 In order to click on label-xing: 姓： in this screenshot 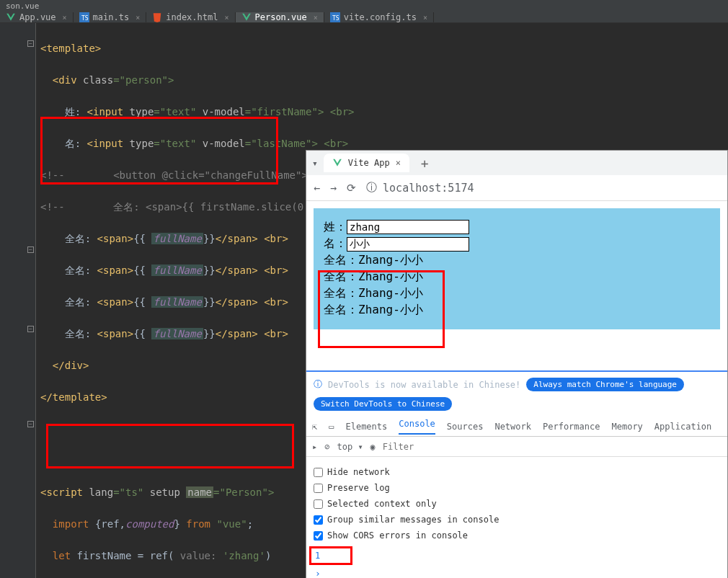, I will do `click(335, 226)`.